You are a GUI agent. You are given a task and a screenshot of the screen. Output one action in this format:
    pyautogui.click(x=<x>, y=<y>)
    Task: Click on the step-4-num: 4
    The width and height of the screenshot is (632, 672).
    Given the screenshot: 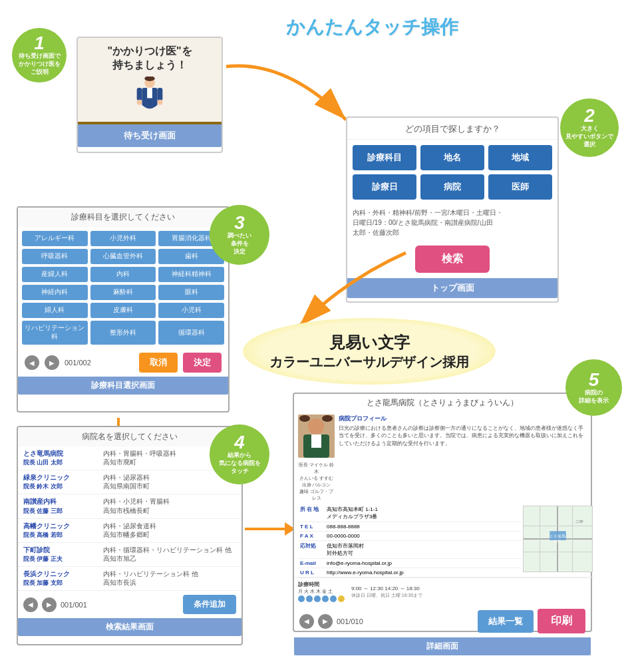 What is the action you would take?
    pyautogui.click(x=239, y=442)
    